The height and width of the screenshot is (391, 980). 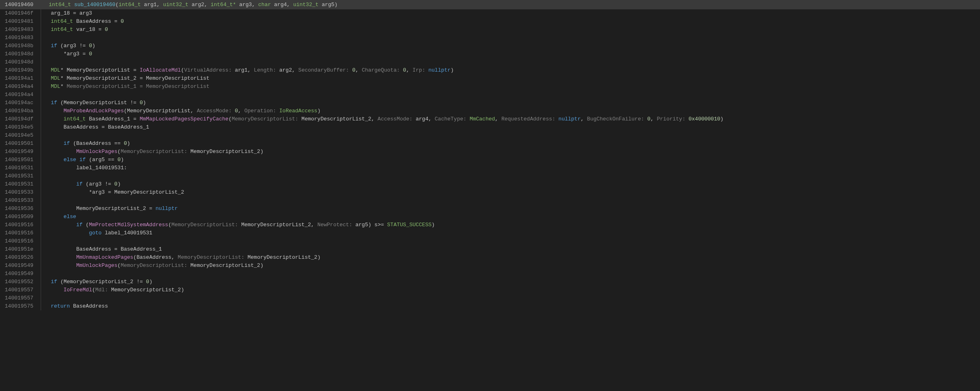 I want to click on code-line: 1400194e5, so click(x=490, y=135).